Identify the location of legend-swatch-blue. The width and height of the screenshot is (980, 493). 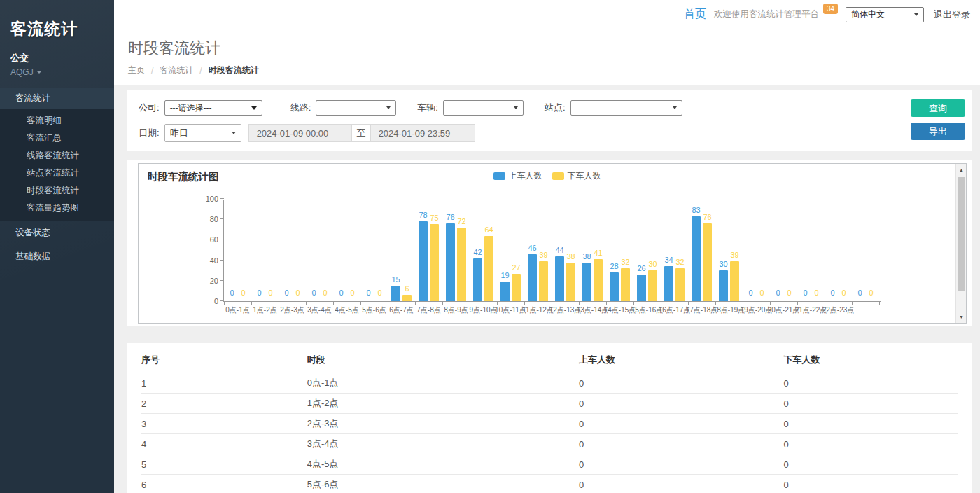
(500, 176).